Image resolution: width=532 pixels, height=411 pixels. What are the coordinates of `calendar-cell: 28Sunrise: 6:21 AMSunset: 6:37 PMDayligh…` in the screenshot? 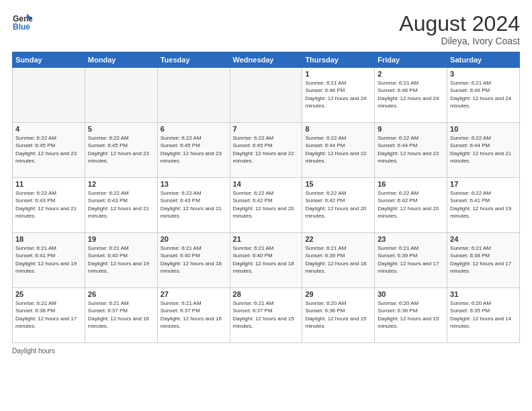 It's located at (266, 316).